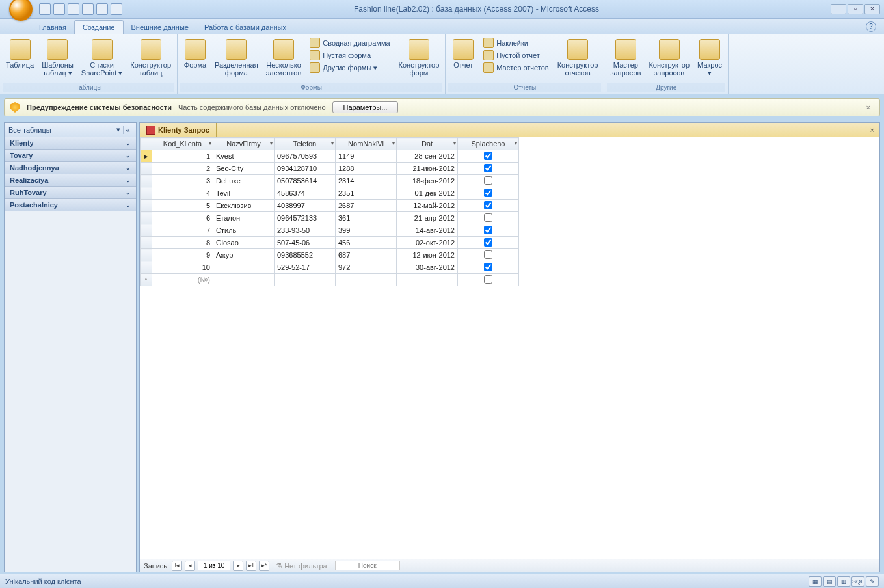 This screenshot has height=588, width=884. What do you see at coordinates (305, 255) in the screenshot?
I see `cell-tel: 093685552` at bounding box center [305, 255].